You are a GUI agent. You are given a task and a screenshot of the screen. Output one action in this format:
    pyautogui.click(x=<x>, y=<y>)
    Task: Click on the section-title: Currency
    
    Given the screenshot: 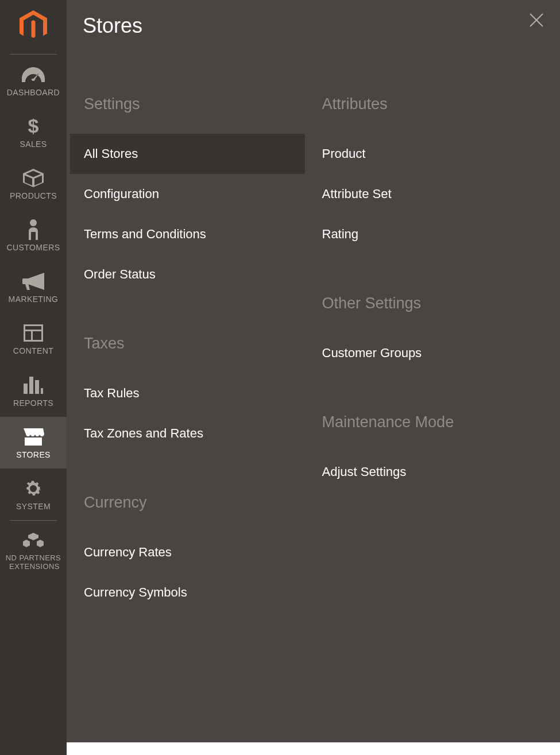 What is the action you would take?
    pyautogui.click(x=194, y=503)
    